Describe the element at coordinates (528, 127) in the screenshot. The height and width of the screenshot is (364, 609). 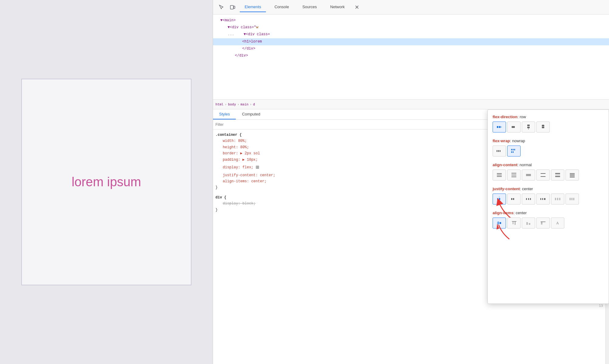
I see `flex-direction-column-btn` at that location.